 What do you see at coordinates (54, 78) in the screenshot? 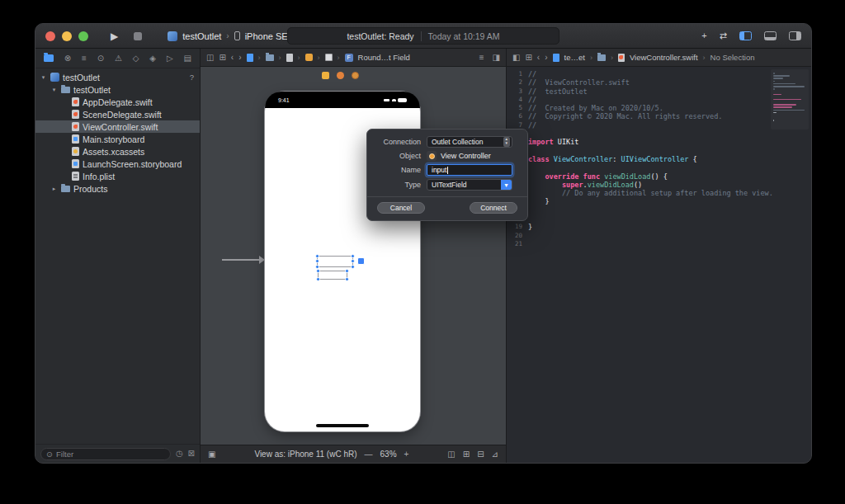
I see `project-icon` at bounding box center [54, 78].